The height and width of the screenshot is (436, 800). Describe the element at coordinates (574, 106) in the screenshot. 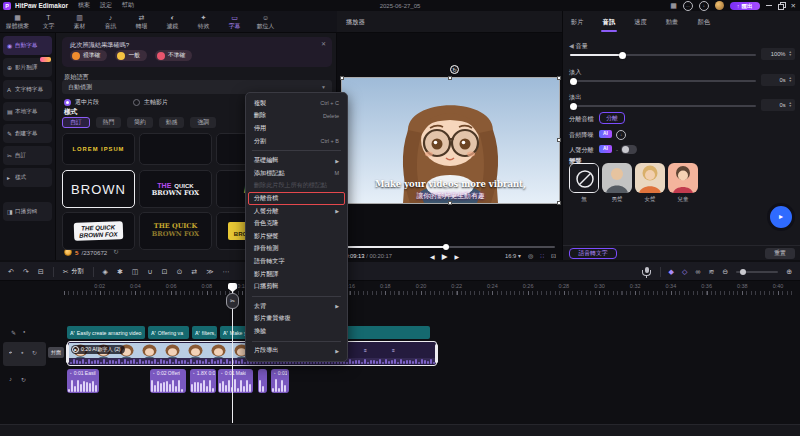

I see `fade-out-knob` at that location.